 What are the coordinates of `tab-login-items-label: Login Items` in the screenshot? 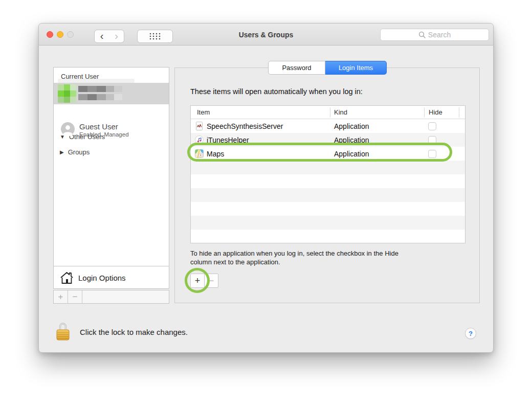 It's located at (356, 67).